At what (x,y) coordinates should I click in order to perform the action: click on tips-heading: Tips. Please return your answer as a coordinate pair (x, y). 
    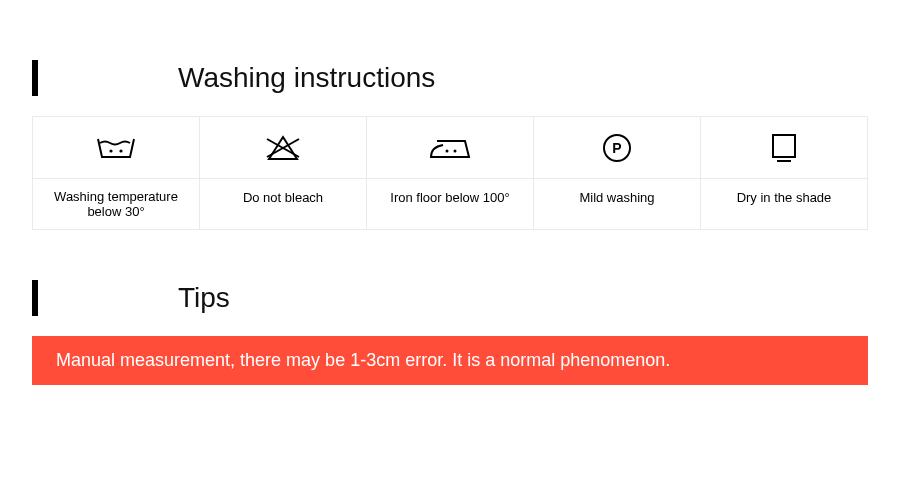
    Looking at the image, I should click on (466, 298).